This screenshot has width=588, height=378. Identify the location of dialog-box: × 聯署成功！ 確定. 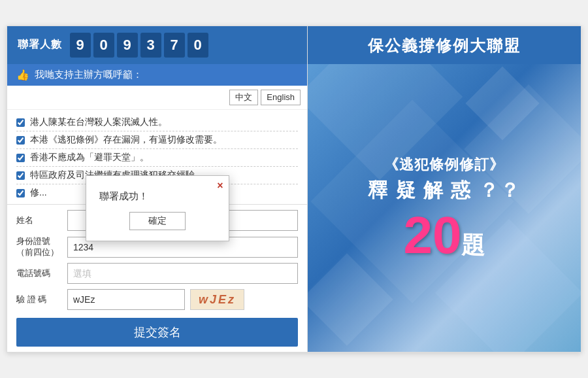
(157, 208).